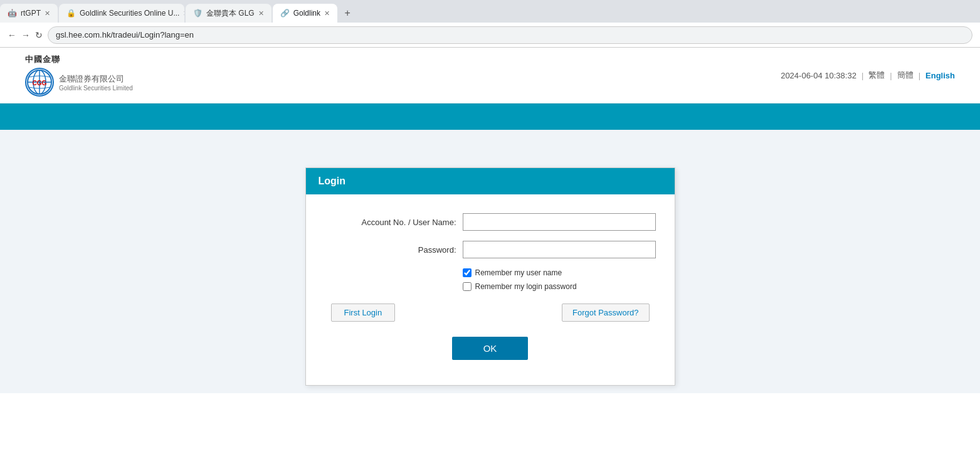 The image size is (980, 454). What do you see at coordinates (490, 117) in the screenshot?
I see `teal-banner` at bounding box center [490, 117].